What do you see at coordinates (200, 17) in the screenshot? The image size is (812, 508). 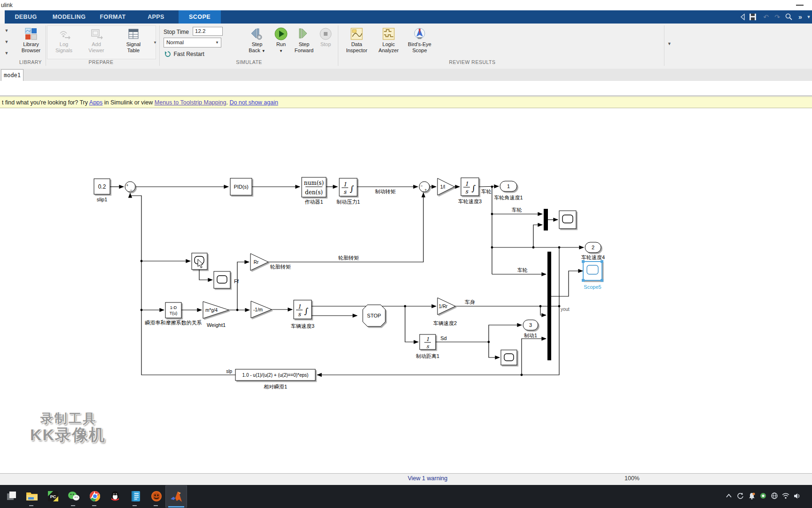 I see `tab-scope: SCOPE` at bounding box center [200, 17].